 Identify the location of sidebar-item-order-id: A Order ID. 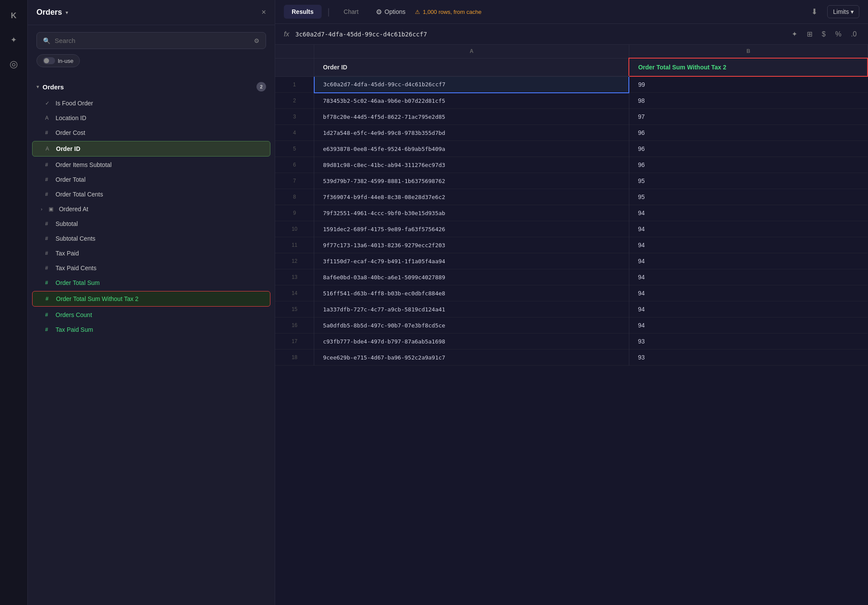
(151, 149).